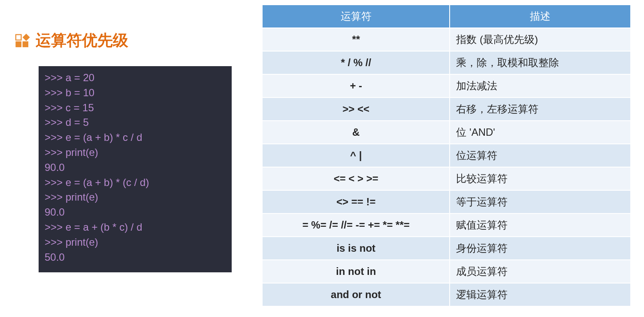  What do you see at coordinates (540, 271) in the screenshot?
I see `description-cell: 成员运算符` at bounding box center [540, 271].